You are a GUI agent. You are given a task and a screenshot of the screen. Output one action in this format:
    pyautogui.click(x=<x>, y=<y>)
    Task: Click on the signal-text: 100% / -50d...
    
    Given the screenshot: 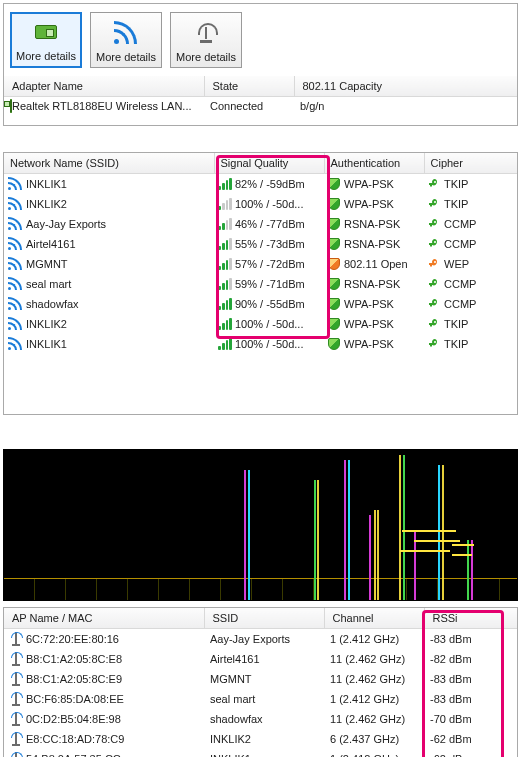 What is the action you would take?
    pyautogui.click(x=270, y=344)
    